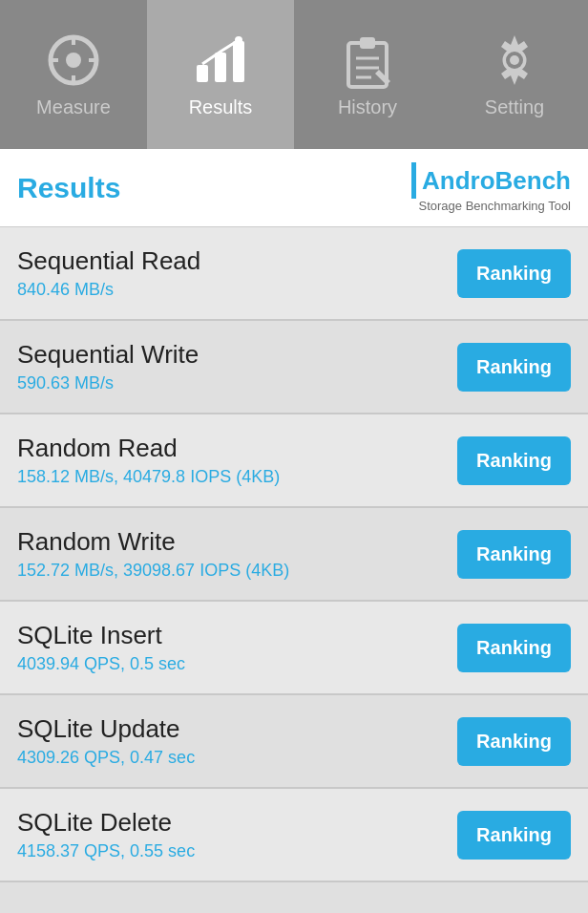 The width and height of the screenshot is (588, 913). Describe the element at coordinates (237, 478) in the screenshot. I see `result-value-random-read: 158.12 MB/s, 40479.8 IOPS (4KB)` at that location.